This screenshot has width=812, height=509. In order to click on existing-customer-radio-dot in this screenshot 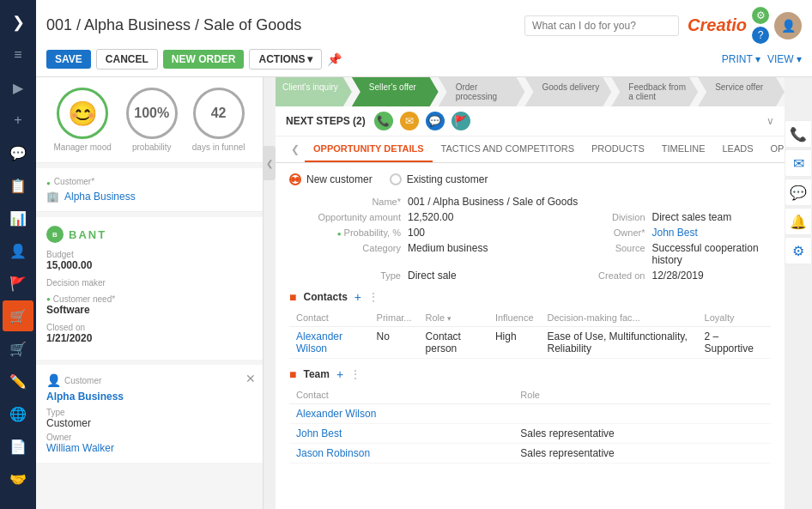, I will do `click(396, 179)`.